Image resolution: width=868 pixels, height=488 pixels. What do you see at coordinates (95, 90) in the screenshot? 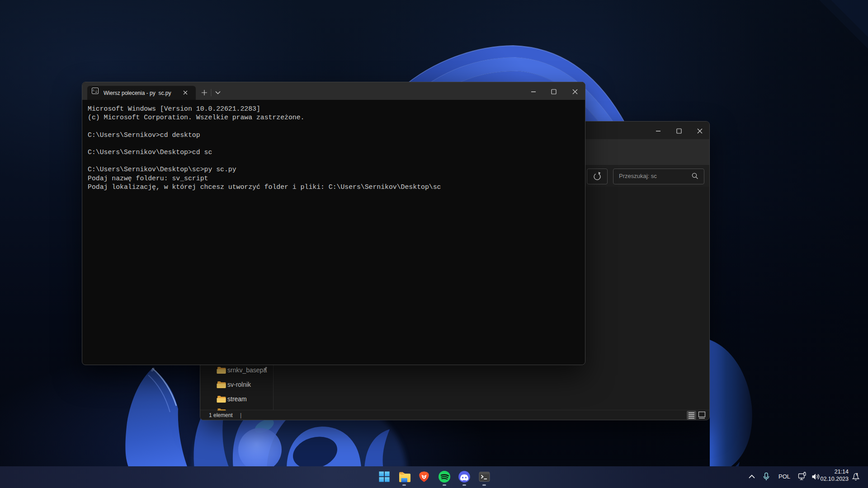
I see `svg-text: C:\` at bounding box center [95, 90].